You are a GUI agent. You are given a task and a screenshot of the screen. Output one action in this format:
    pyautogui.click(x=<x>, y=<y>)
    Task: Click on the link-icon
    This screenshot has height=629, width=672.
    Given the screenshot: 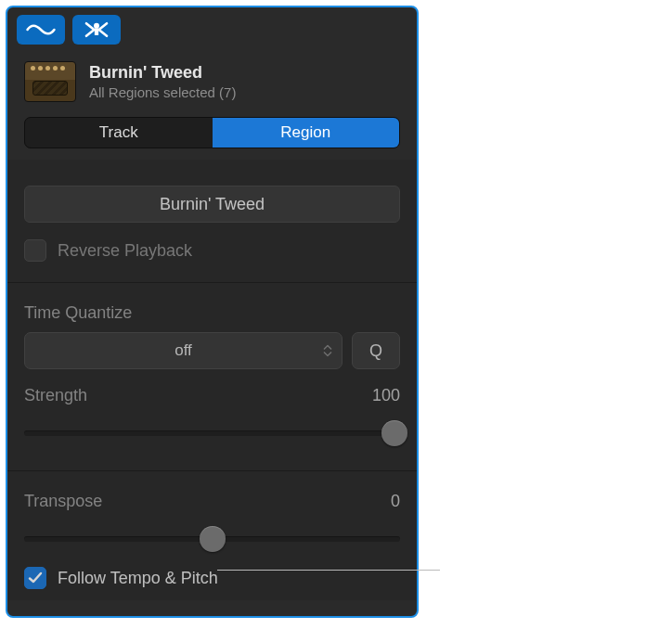 What is the action you would take?
    pyautogui.click(x=41, y=30)
    